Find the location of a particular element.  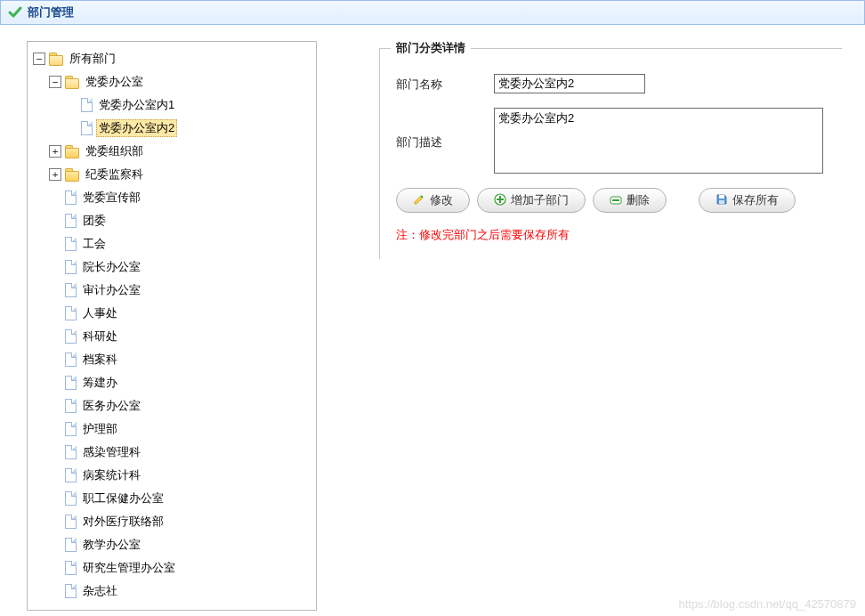

row-name: 部门名称 is located at coordinates (610, 84).